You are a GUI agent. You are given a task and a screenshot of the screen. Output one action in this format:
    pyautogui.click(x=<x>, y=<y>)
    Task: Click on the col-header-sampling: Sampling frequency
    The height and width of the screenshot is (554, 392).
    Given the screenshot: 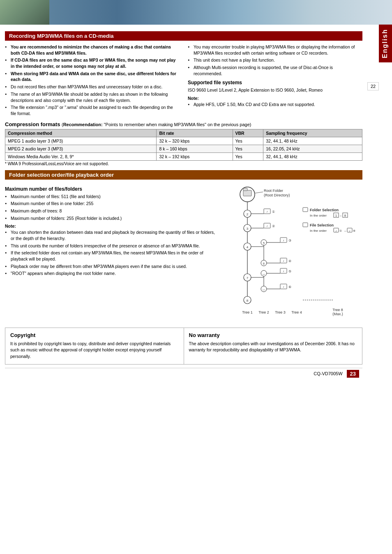 What is the action you would take?
    pyautogui.click(x=313, y=133)
    